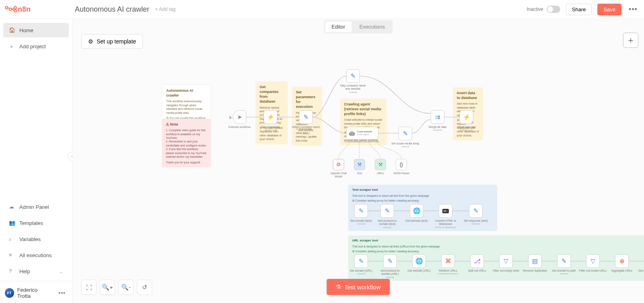  What do you see at coordinates (31, 223) in the screenshot?
I see `nav-templates-label: Templates` at bounding box center [31, 223].